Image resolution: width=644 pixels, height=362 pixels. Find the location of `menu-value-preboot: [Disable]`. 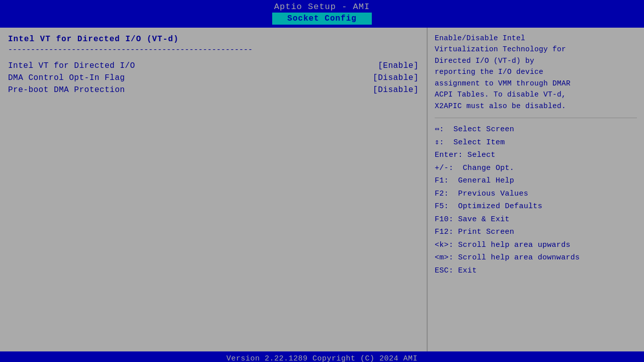

menu-value-preboot: [Disable] is located at coordinates (395, 90).